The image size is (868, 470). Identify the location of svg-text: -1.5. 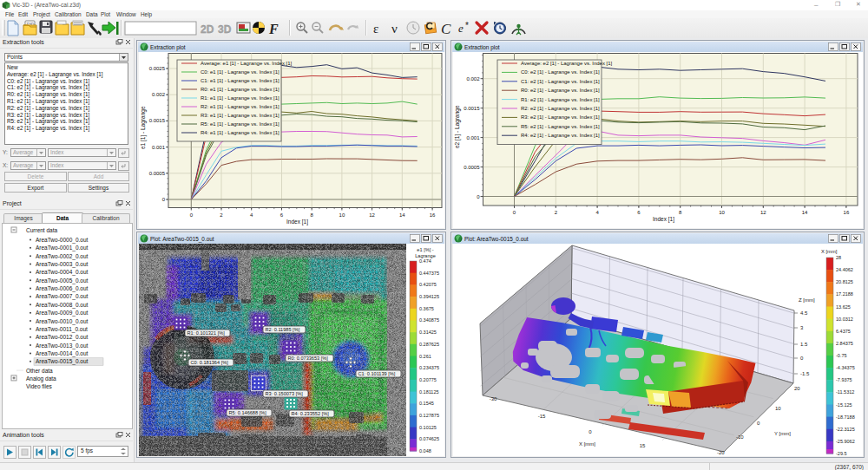
(806, 374).